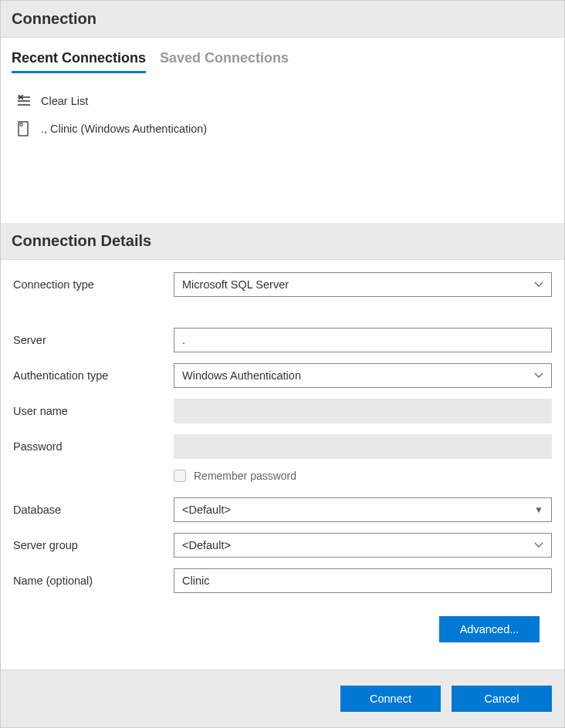 The height and width of the screenshot is (728, 565). Describe the element at coordinates (93, 285) in the screenshot. I see `label-connection-type: Connection type` at that location.